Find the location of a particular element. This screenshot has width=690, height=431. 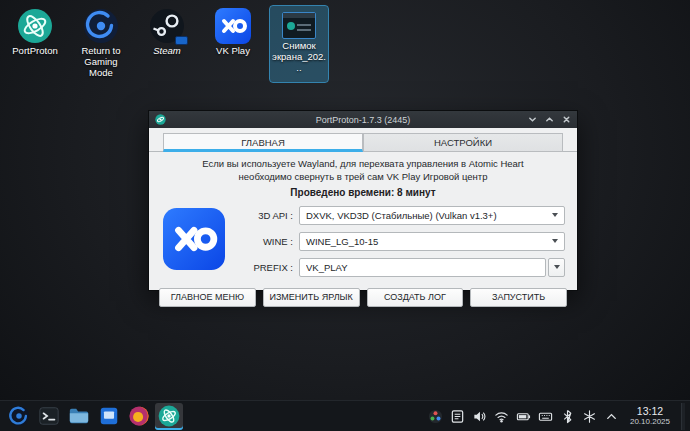

expand-tray-icon is located at coordinates (612, 416).